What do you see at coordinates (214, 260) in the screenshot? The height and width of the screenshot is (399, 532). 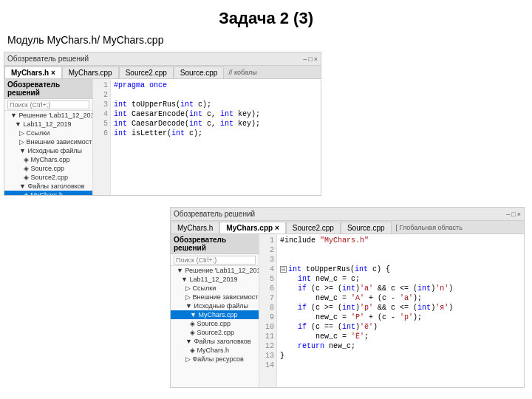 I see `bottom-explorer-search` at bounding box center [214, 260].